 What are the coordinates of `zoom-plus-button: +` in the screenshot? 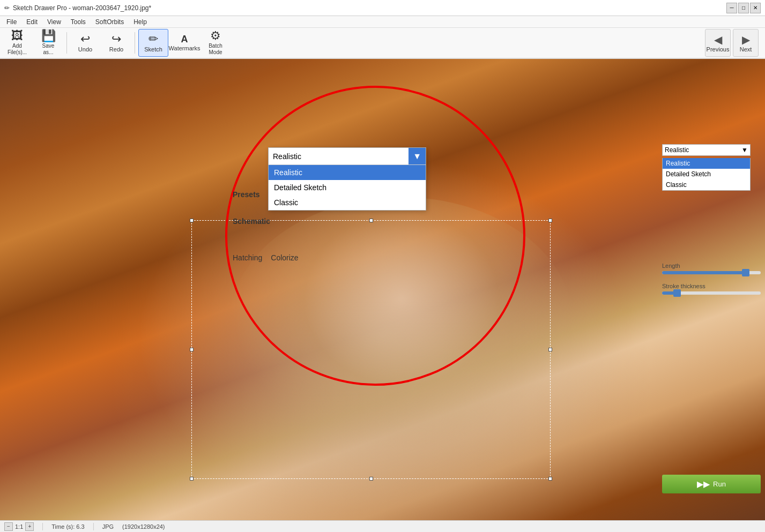 It's located at (29, 527).